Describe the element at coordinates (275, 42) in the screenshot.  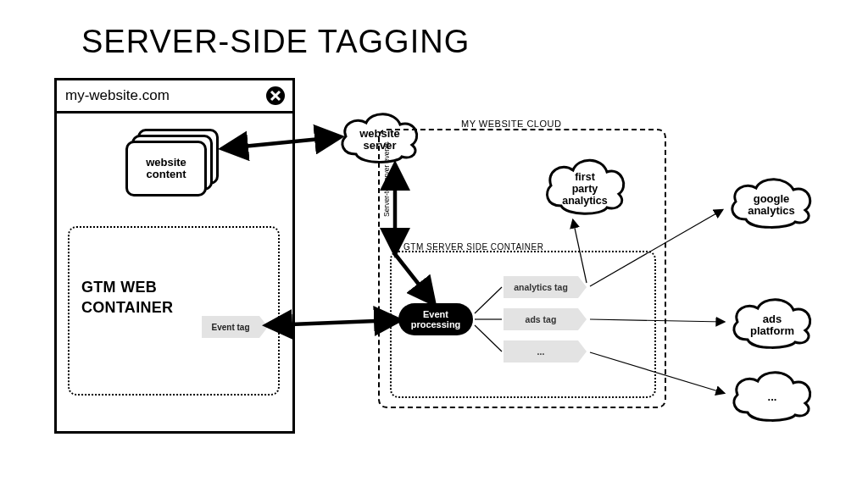
I see `page-title: SERVER-SIDE TAGGING` at that location.